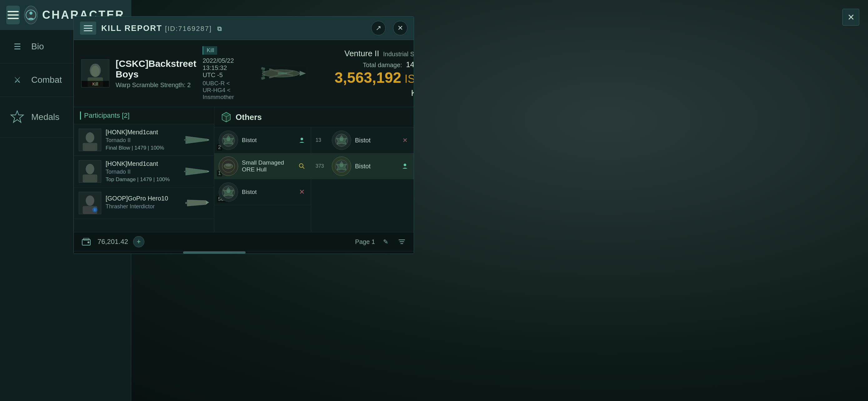  Describe the element at coordinates (399, 54) in the screenshot. I see `ship-type: Industrial Ship` at that location.